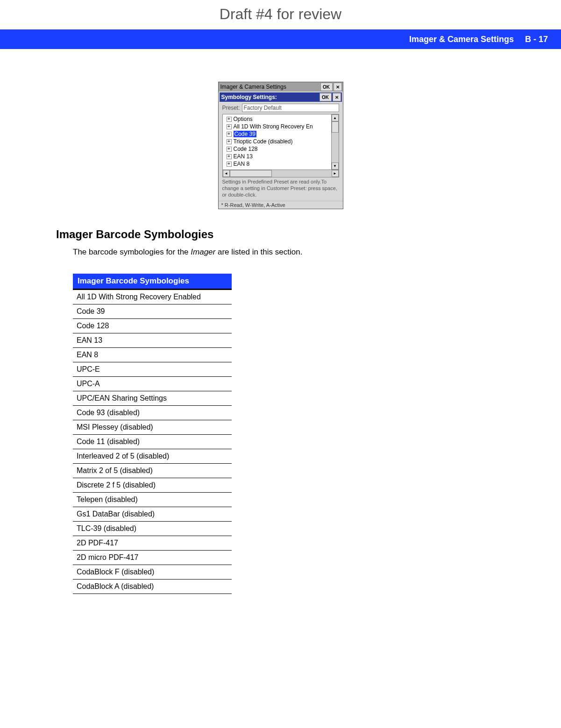  I want to click on tree-item-label: Trioptic Code (disabled), so click(263, 141).